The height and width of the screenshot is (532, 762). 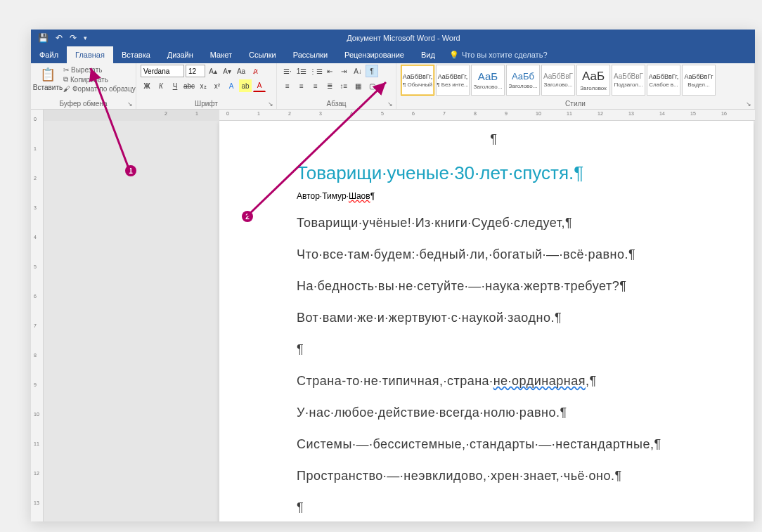 What do you see at coordinates (217, 86) in the screenshot?
I see `superscript-button: x²` at bounding box center [217, 86].